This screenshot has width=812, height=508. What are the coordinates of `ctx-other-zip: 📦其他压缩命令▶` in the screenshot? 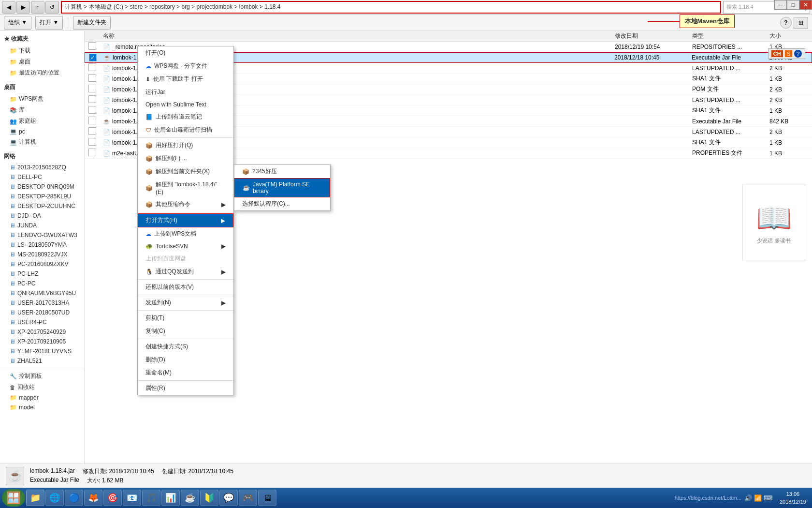 It's located at (186, 204).